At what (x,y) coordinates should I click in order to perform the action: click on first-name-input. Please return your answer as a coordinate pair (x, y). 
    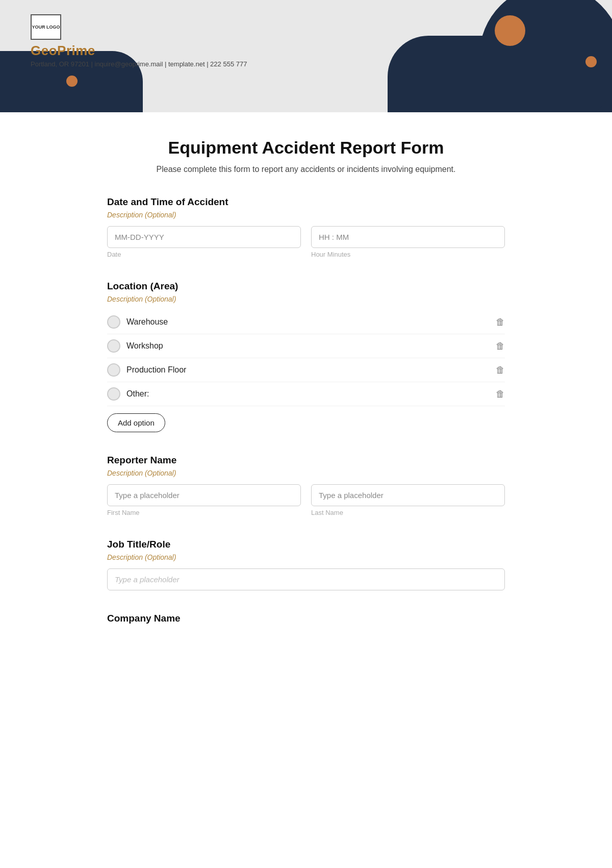
    Looking at the image, I should click on (204, 495).